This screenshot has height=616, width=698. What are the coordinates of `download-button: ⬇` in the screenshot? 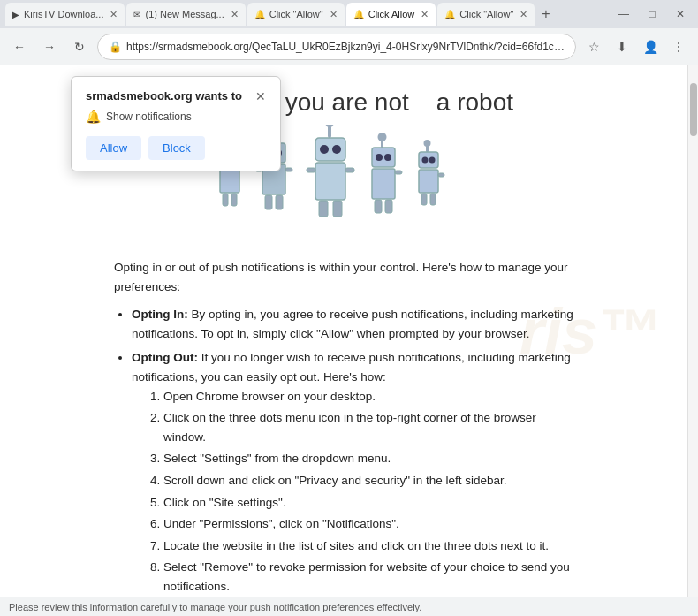 It's located at (622, 47).